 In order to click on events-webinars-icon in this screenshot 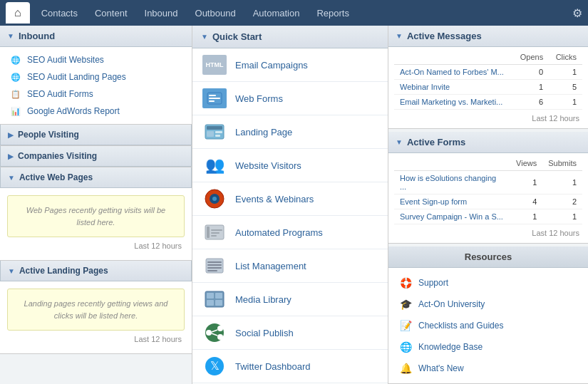, I will do `click(215, 199)`.